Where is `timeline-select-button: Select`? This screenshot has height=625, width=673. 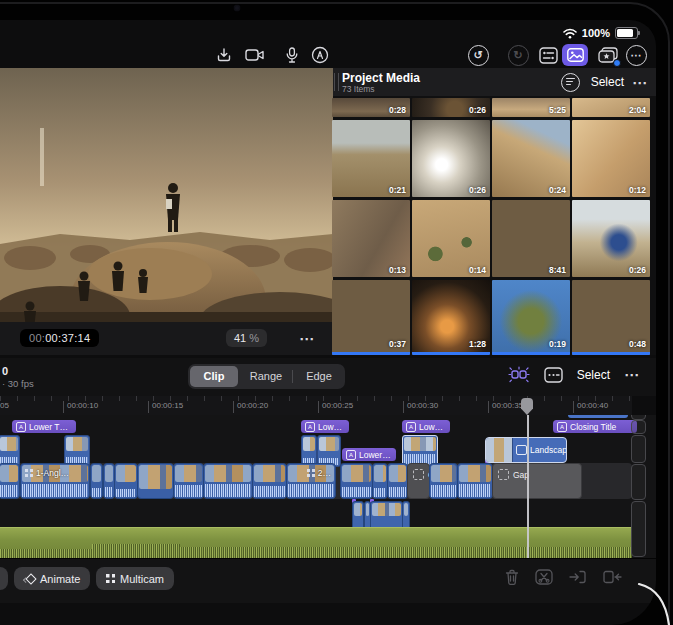
timeline-select-button: Select is located at coordinates (594, 375).